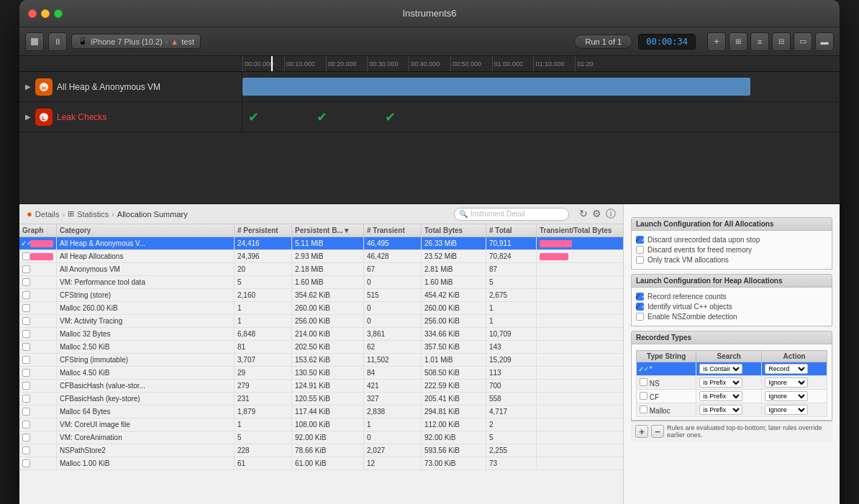  What do you see at coordinates (717, 42) in the screenshot?
I see `add-instrument-button: +` at bounding box center [717, 42].